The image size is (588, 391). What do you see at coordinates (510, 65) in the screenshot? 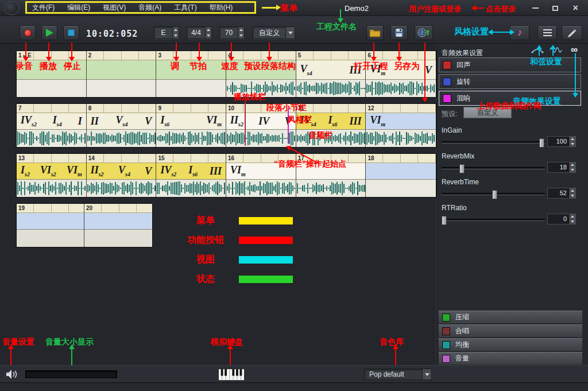
I see `effect-item-echo: 回声` at bounding box center [510, 65].